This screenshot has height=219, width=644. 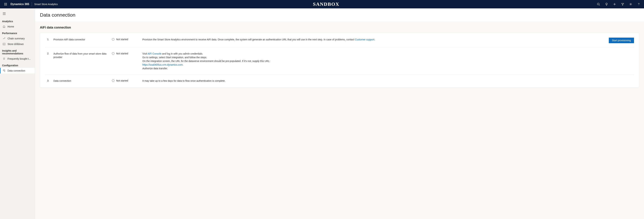 What do you see at coordinates (598, 4) in the screenshot?
I see `search-button` at bounding box center [598, 4].